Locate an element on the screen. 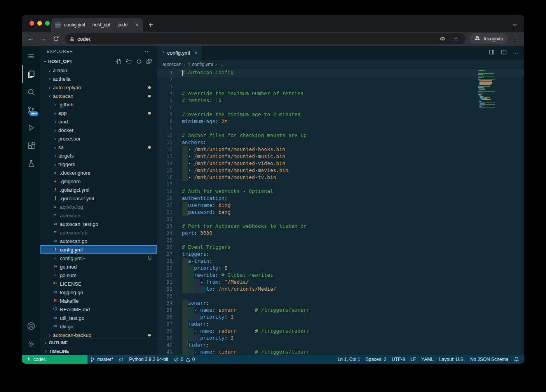  code-line-8: 8minimum-age: 2m is located at coordinates (340, 121).